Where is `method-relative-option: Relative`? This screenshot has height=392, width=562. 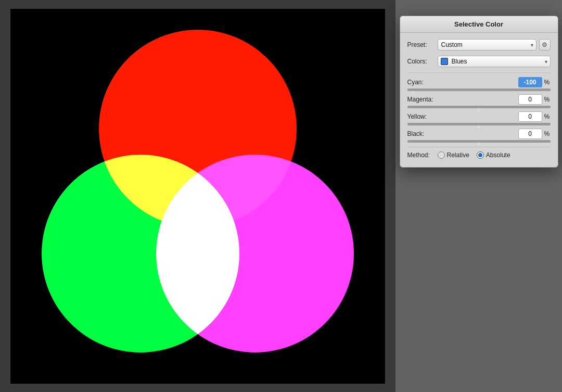 method-relative-option: Relative is located at coordinates (454, 155).